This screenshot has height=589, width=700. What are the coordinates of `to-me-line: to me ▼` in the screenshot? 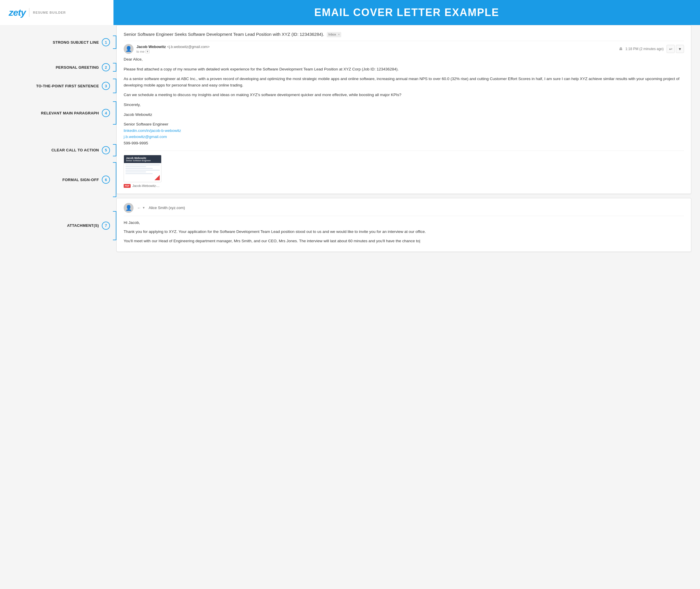 It's located at (173, 51).